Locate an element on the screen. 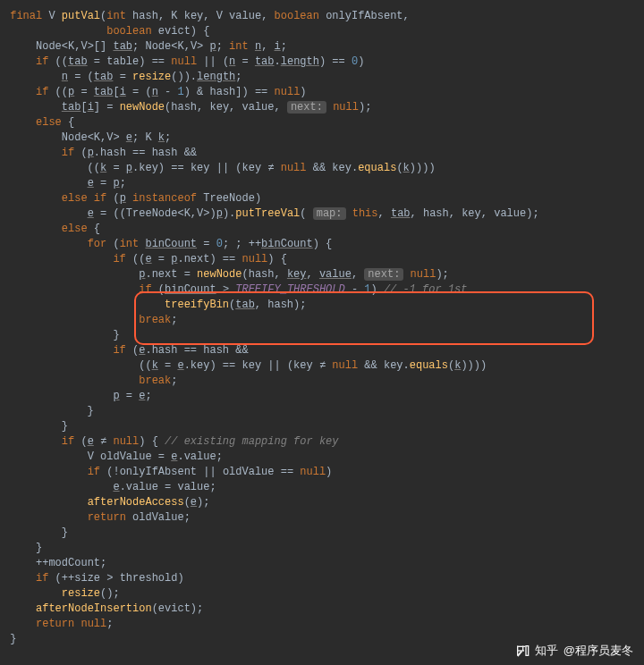 The height and width of the screenshot is (665, 644). watermark-site: 知乎 is located at coordinates (547, 651).